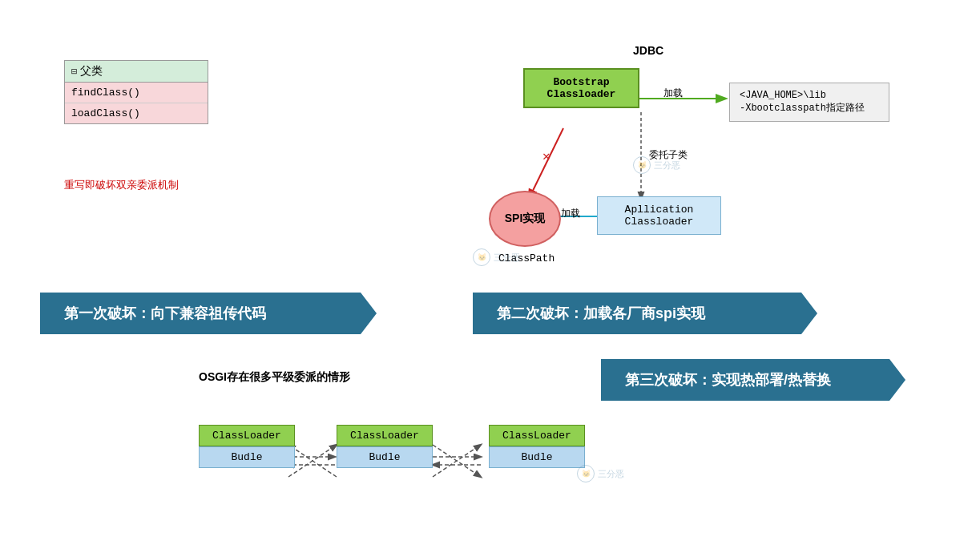 This screenshot has height=553, width=980. What do you see at coordinates (809, 103) in the screenshot?
I see `java-home-box: <JAVA_HOME>\lib -Xbootclasspath指定路径` at bounding box center [809, 103].